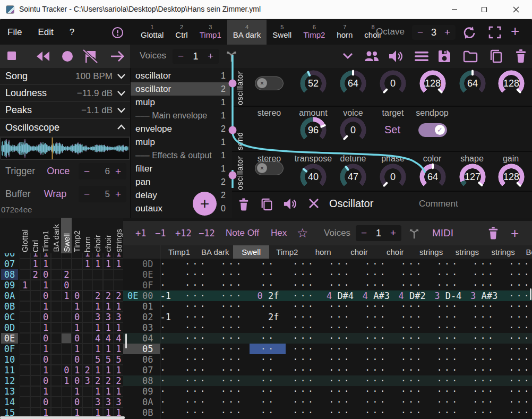  I want to click on load-instrument-icon, so click(470, 56).